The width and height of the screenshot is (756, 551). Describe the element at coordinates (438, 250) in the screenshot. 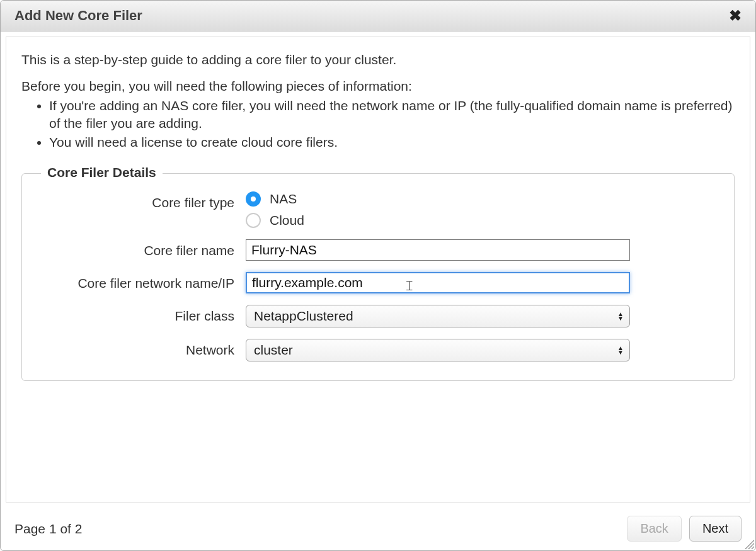

I see `filer-name-input` at that location.